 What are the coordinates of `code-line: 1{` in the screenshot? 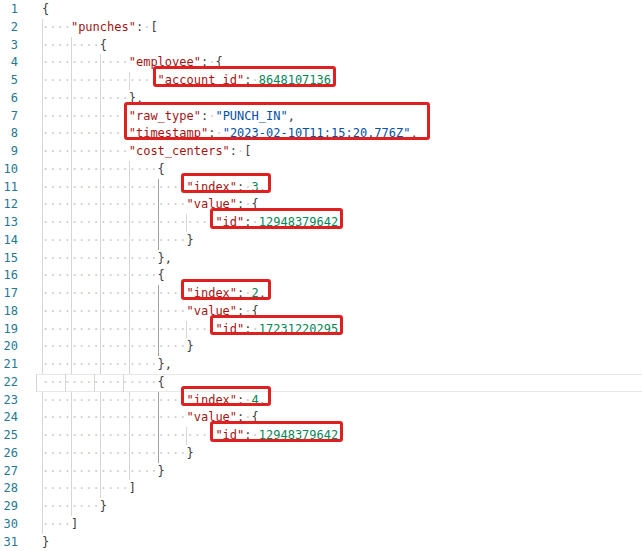 It's located at (321, 10).